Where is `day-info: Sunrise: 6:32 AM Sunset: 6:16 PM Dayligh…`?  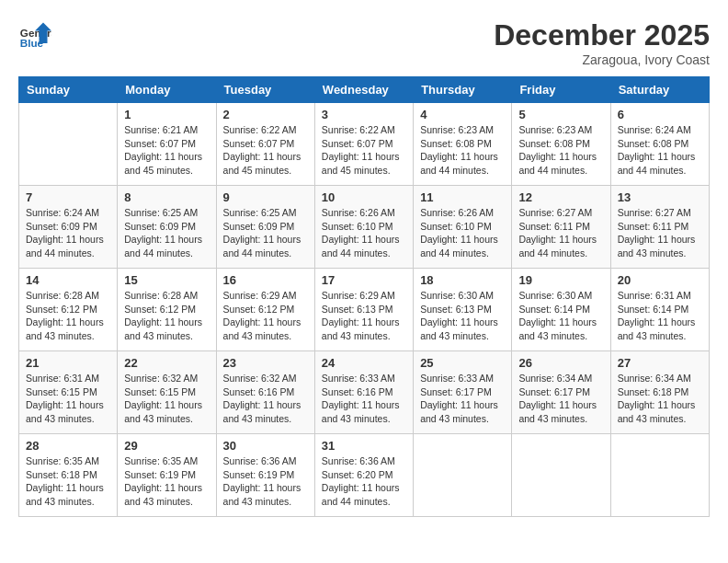
day-info: Sunrise: 6:32 AM Sunset: 6:16 PM Dayligh… is located at coordinates (266, 399).